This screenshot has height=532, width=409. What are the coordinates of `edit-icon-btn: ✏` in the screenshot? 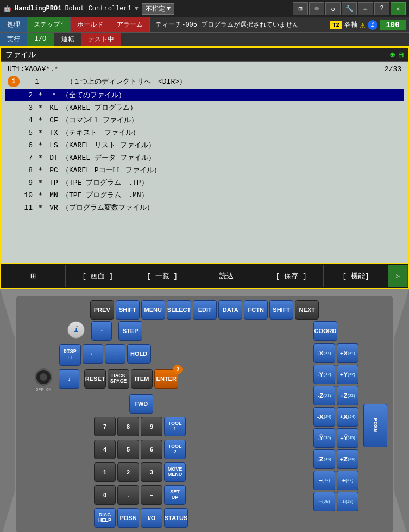 It's located at (366, 9).